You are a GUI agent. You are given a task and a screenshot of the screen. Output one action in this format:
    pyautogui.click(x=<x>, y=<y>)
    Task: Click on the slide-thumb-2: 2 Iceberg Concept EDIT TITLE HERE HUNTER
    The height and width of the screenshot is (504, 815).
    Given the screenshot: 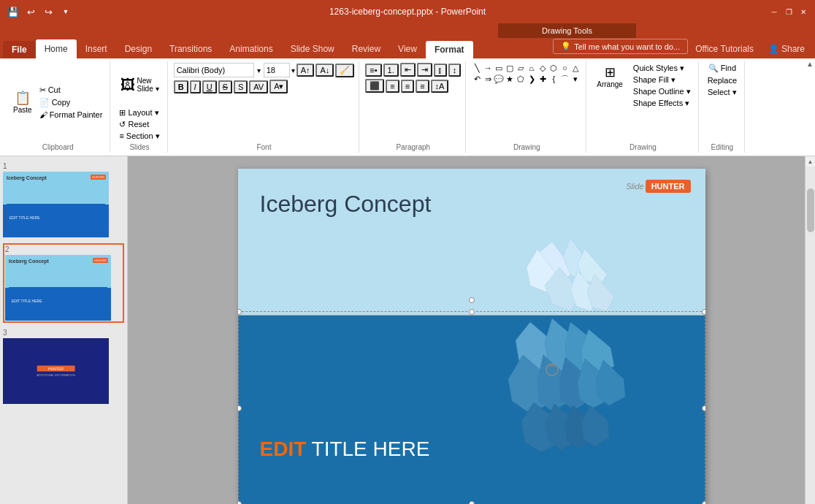 What is the action you would take?
    pyautogui.click(x=64, y=283)
    